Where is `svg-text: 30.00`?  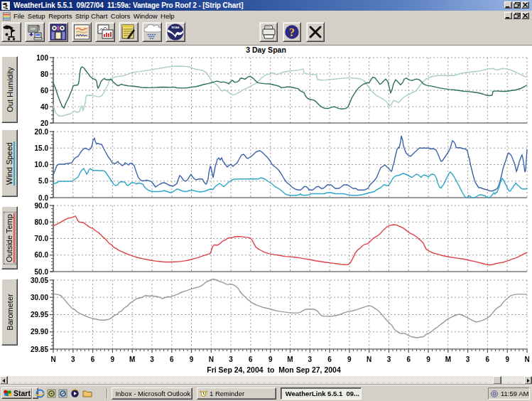 svg-text: 30.00 is located at coordinates (40, 297).